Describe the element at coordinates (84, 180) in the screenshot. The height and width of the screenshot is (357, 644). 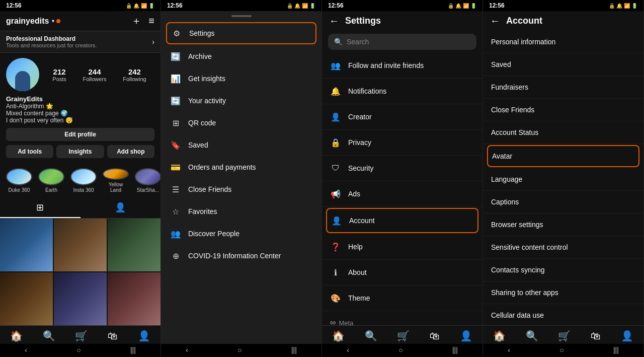
I see `highlight-item-3: Insta 360` at that location.